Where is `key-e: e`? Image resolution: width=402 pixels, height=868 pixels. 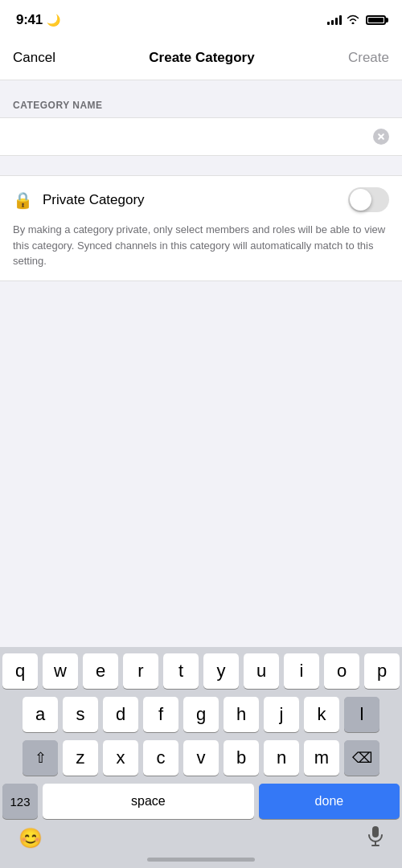
key-e: e is located at coordinates (100, 671).